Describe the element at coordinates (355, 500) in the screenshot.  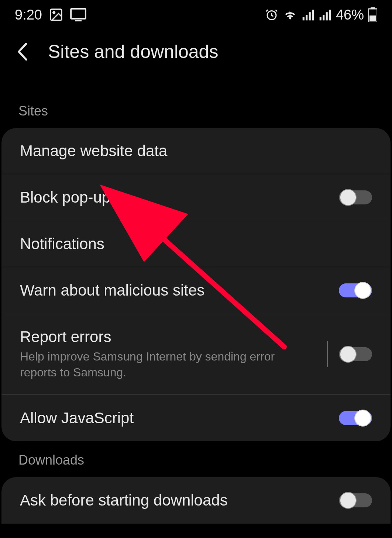
I see `toggle-ask-before-download` at that location.